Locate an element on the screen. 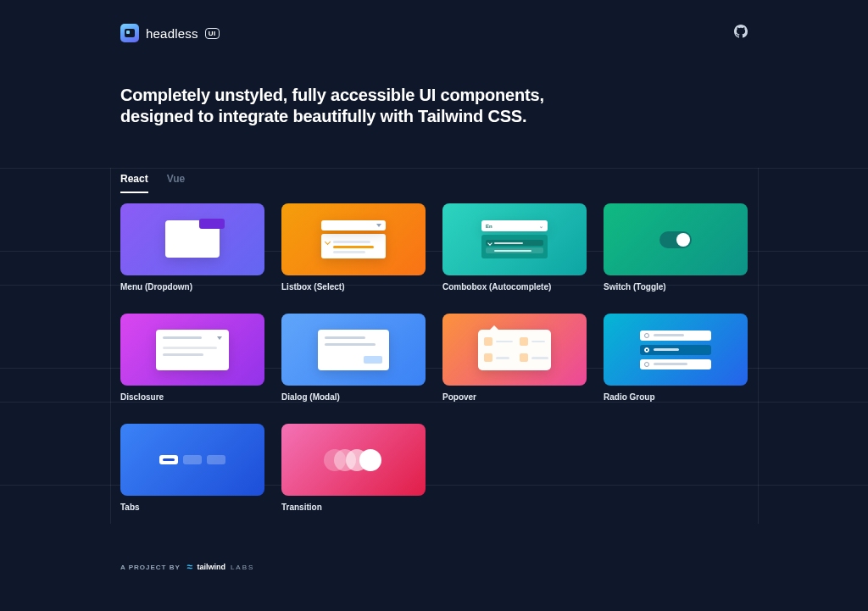 The height and width of the screenshot is (611, 868). card-radio-art is located at coordinates (676, 349).